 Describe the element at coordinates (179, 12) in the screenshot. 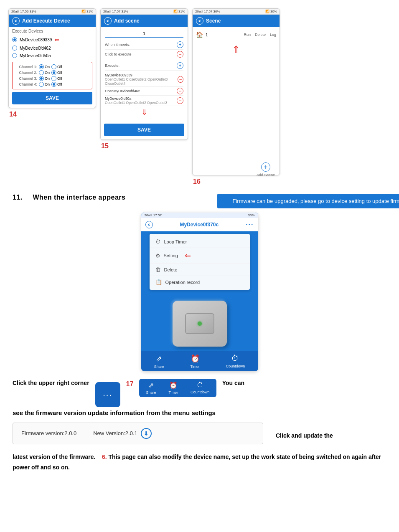

I see `status-right-15: 📶 31%` at that location.